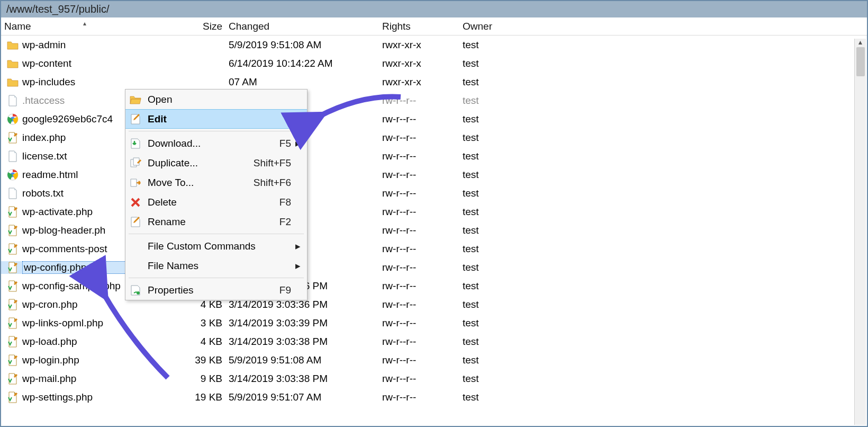 This screenshot has height=427, width=868. I want to click on file-name: wp-mail.php, so click(94, 379).